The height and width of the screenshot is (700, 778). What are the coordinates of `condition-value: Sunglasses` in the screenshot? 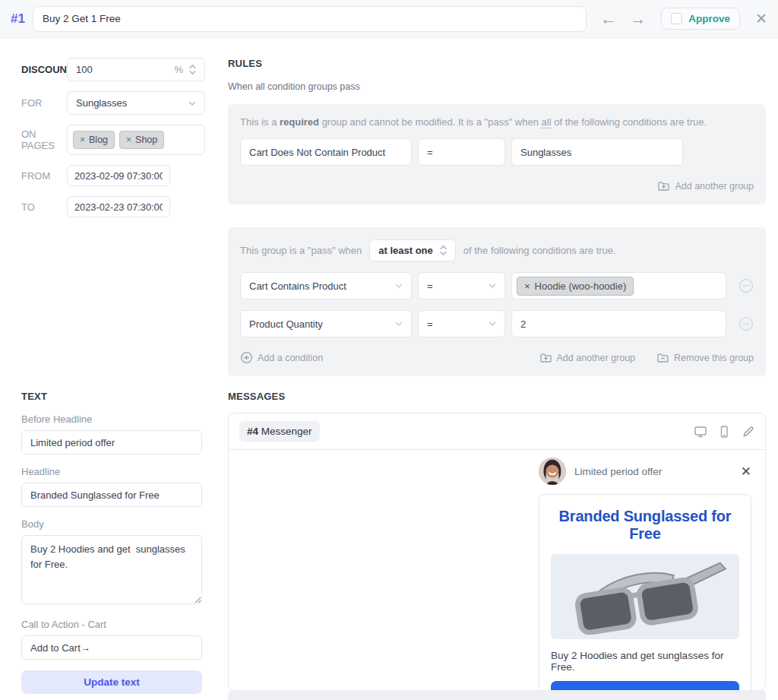 It's located at (597, 152).